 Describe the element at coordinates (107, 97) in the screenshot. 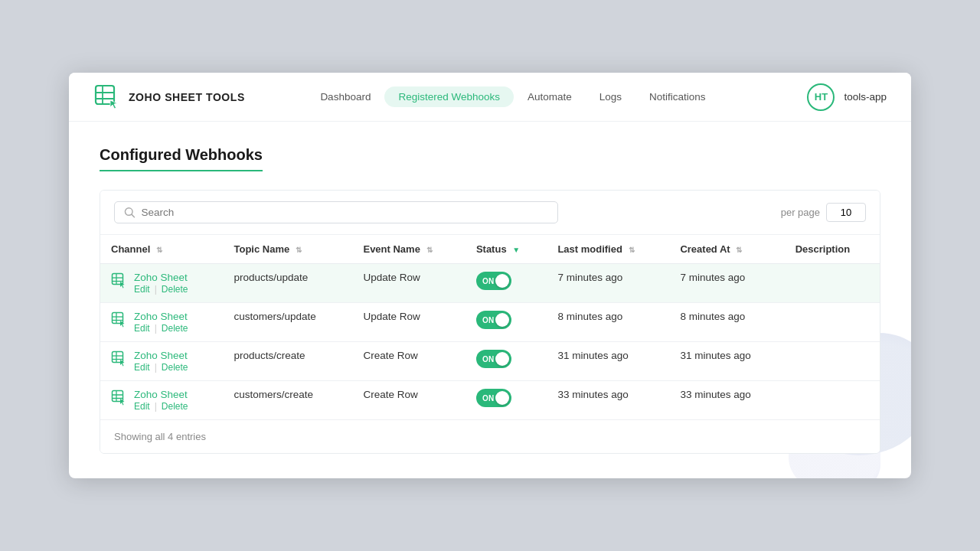

I see `logo-icon` at that location.